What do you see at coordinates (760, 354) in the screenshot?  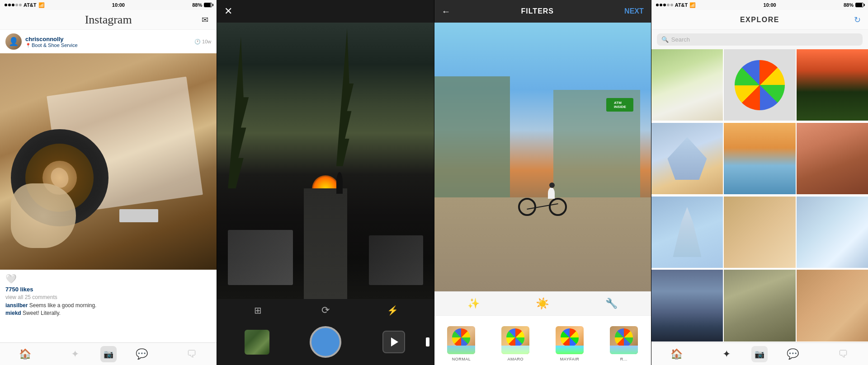 I see `explore-nav-camera: 📷` at bounding box center [760, 354].